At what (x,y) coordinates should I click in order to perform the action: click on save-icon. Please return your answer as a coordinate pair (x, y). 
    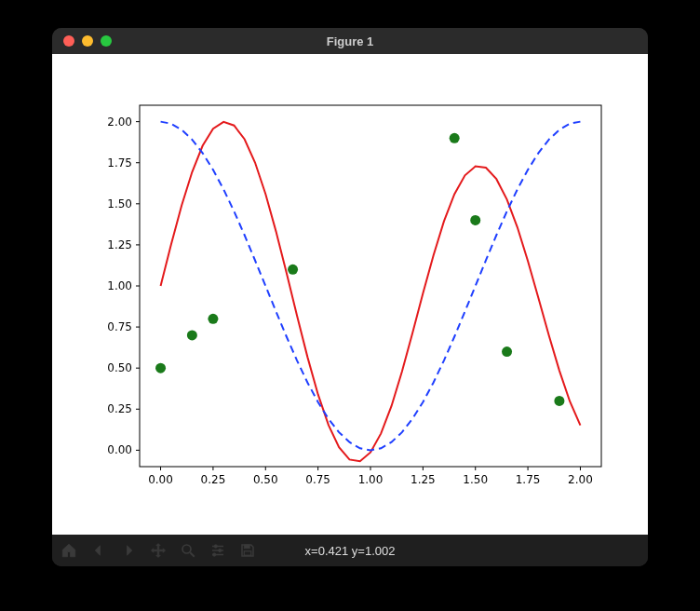
    Looking at the image, I should click on (248, 550).